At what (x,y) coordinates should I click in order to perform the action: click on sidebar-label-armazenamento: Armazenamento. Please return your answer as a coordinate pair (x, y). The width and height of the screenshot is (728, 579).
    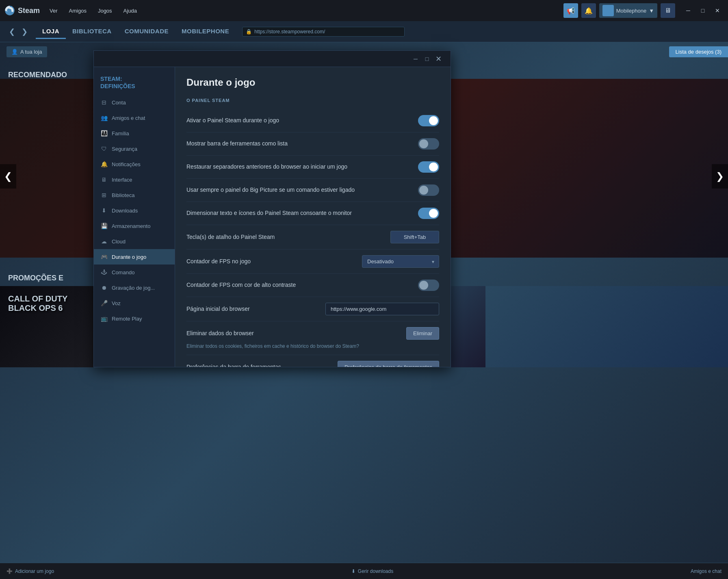
    Looking at the image, I should click on (131, 226).